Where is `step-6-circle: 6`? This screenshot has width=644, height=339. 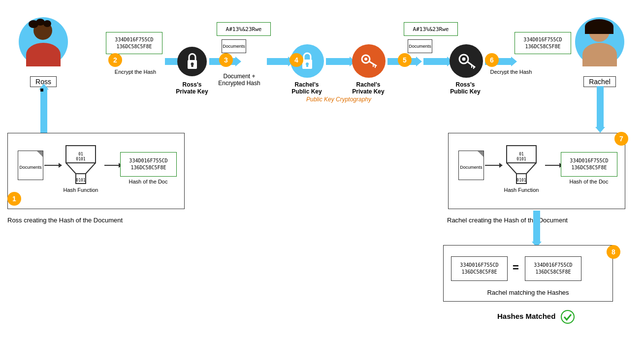 step-6-circle: 6 is located at coordinates (492, 60).